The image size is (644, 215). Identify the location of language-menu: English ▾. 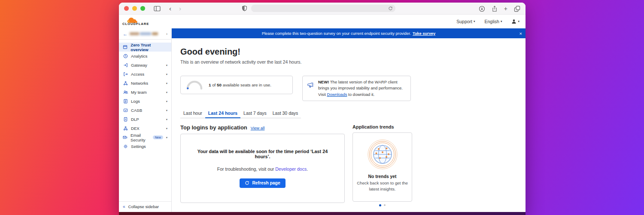
(494, 22).